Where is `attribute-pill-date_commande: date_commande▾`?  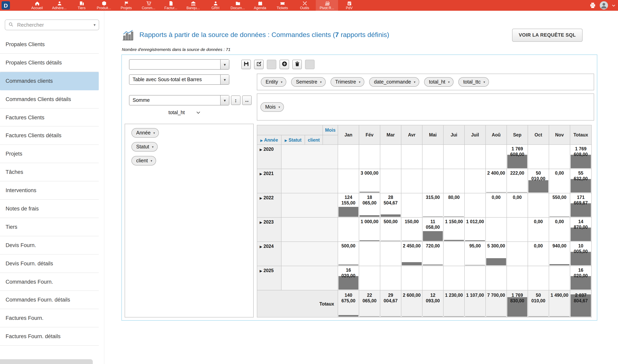
attribute-pill-date_commande: date_commande▾ is located at coordinates (394, 82).